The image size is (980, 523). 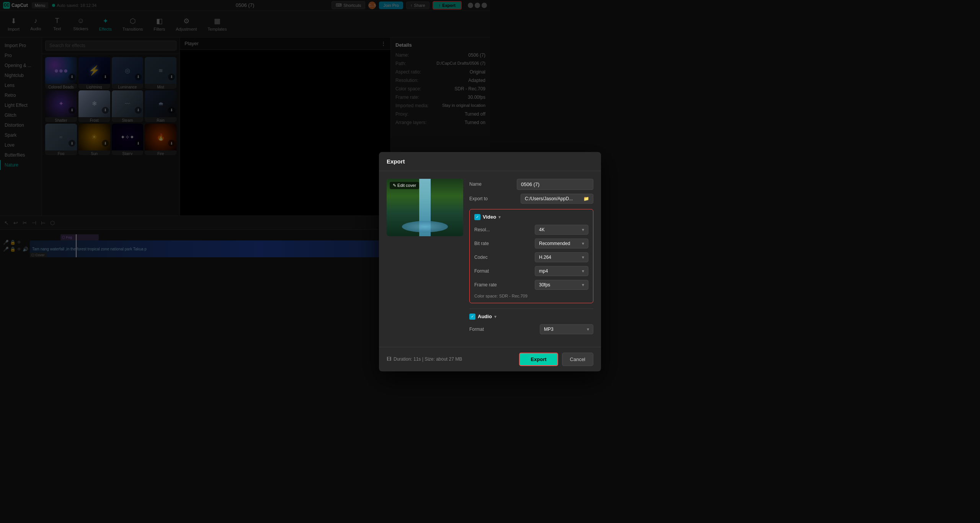 What do you see at coordinates (396, 162) in the screenshot?
I see `modal-title: Export` at bounding box center [396, 162].